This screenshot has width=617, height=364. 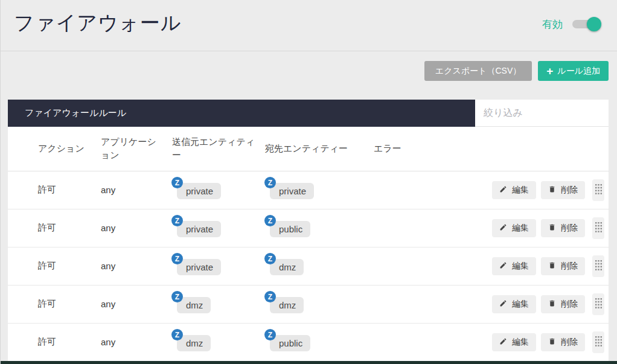 I want to click on table-row: 許可 any Z private Z private, so click(x=308, y=190).